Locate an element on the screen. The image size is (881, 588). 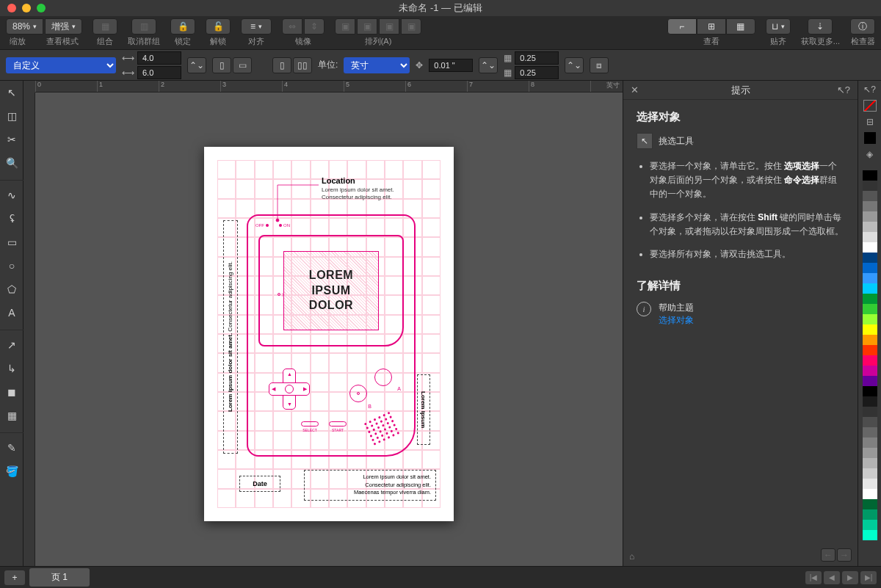
arrange-forward-button: ▣ is located at coordinates (367, 26).